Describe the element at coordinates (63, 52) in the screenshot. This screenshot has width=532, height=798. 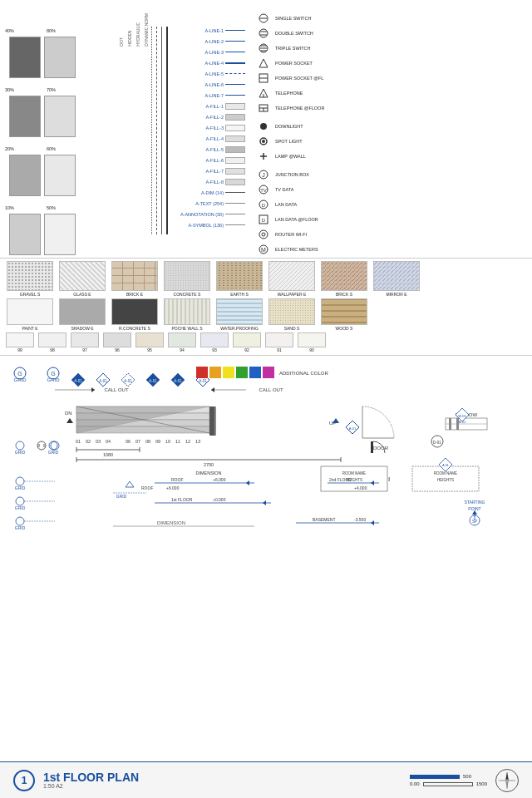
I see `swatch-row-1: 40% 80%` at that location.